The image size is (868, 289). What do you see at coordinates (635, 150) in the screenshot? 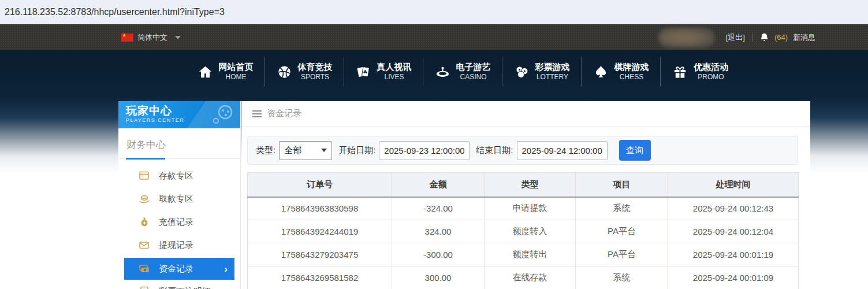
I see `search-button: 查询` at bounding box center [635, 150].